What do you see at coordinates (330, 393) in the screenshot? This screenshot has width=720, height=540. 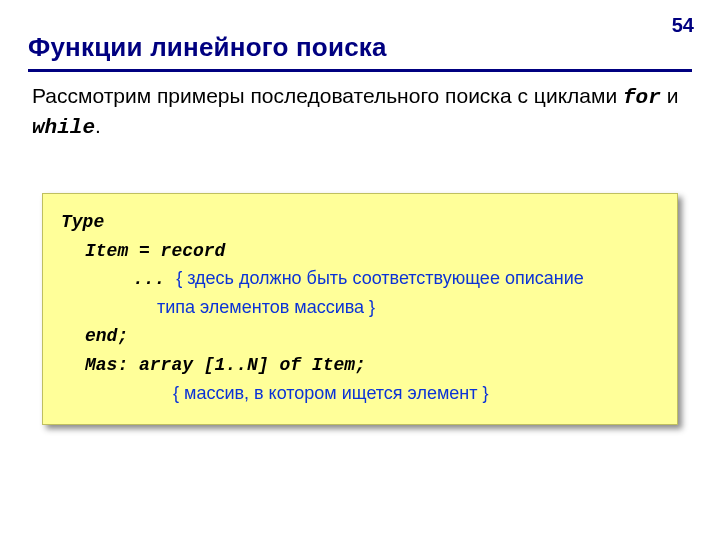 I see `code-comment-2: { массив, в котором ищется элемент }` at bounding box center [330, 393].